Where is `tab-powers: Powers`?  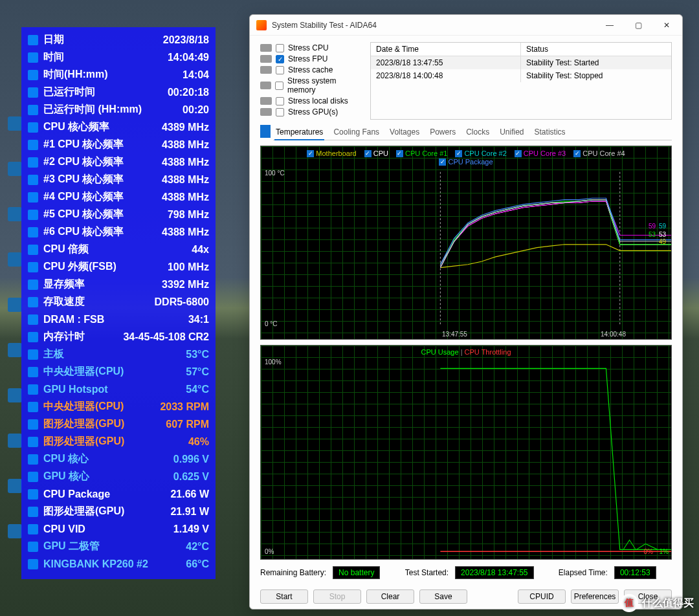
tab-powers: Powers is located at coordinates (443, 132).